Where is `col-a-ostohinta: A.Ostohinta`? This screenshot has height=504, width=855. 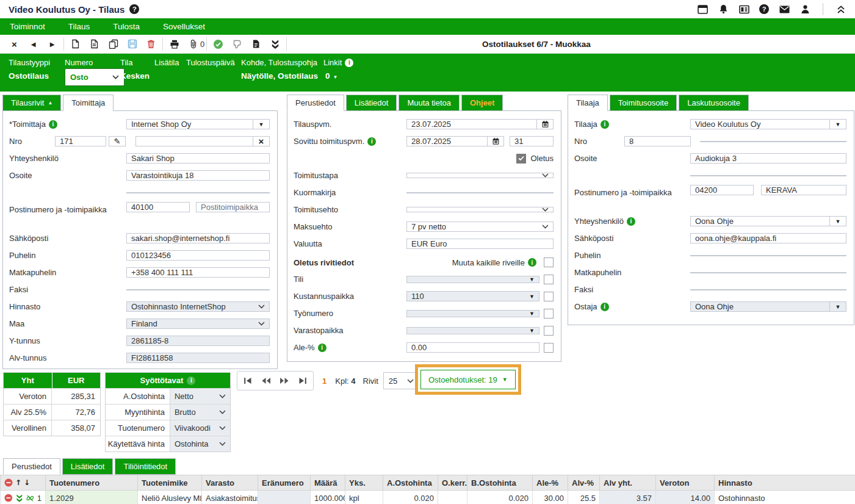 col-a-ostohinta: A.Ostohinta is located at coordinates (411, 483).